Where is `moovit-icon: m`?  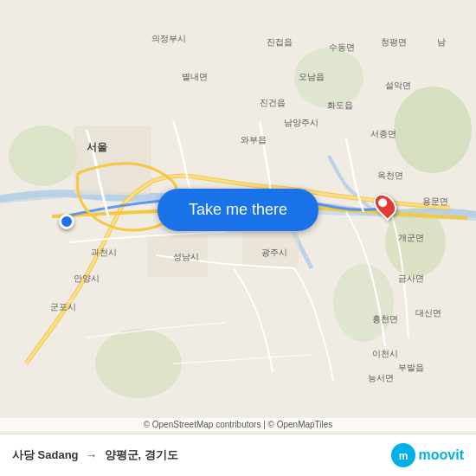
moovit-icon: m is located at coordinates (403, 455).